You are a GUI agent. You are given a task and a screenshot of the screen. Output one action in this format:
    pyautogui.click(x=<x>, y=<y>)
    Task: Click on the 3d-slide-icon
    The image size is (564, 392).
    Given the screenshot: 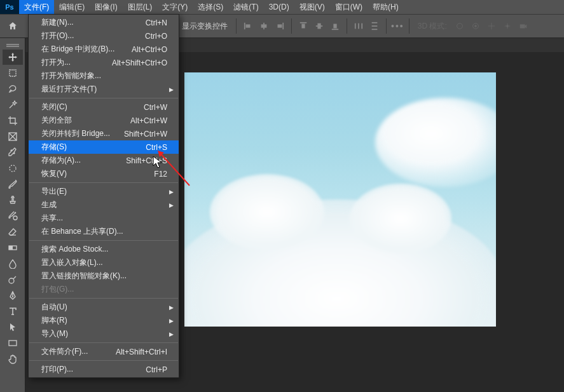 What is the action you would take?
    pyautogui.click(x=507, y=26)
    